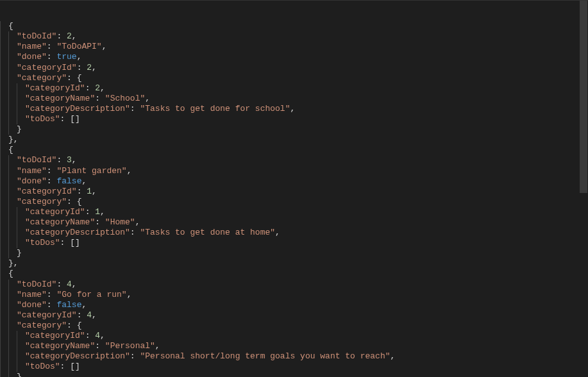 This screenshot has height=377, width=588. What do you see at coordinates (294, 171) in the screenshot?
I see `code-line: "name": "Plant garden",` at bounding box center [294, 171].